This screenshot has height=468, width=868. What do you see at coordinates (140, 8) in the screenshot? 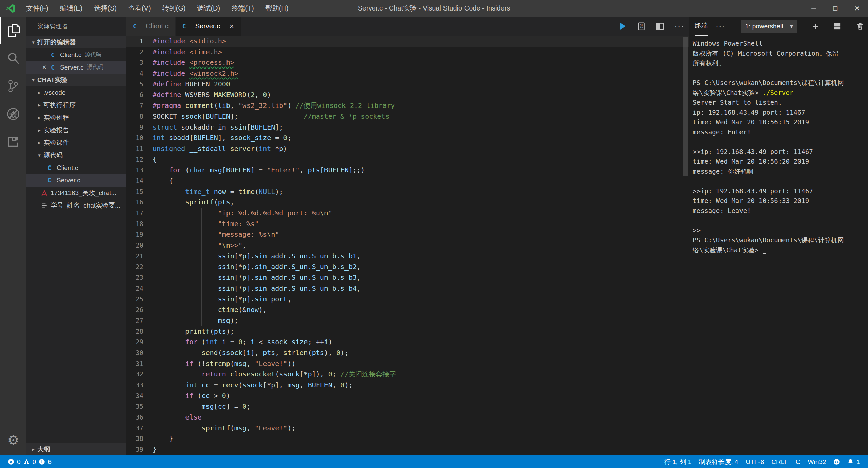
I see `menu-item: 查看(V)` at bounding box center [140, 8].